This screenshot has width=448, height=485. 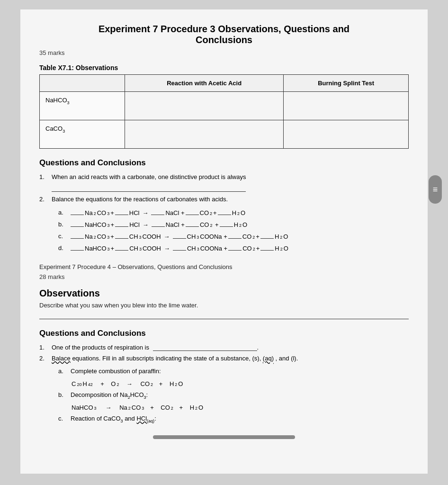 What do you see at coordinates (224, 390) in the screenshot?
I see `p2-question-2: 2. Balace equations. Fill in all subscri…` at bounding box center [224, 390].